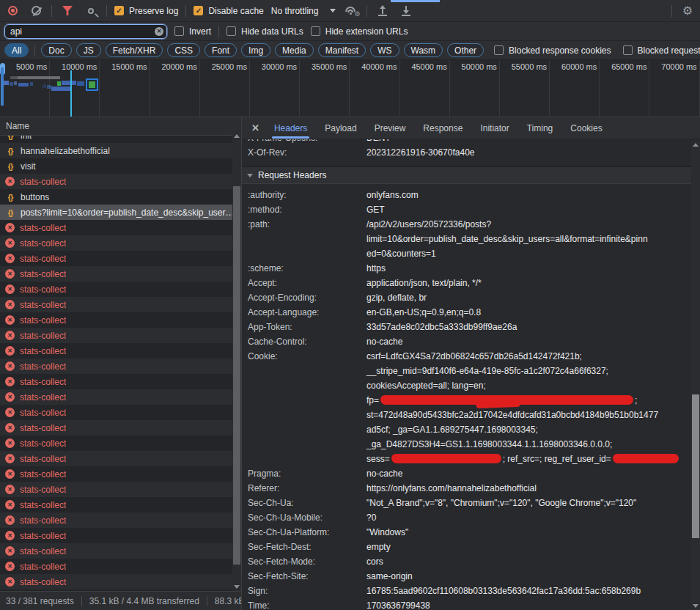  I want to click on request-row: {}posts?limit=10&order=publish_date_desc…, so click(120, 213).